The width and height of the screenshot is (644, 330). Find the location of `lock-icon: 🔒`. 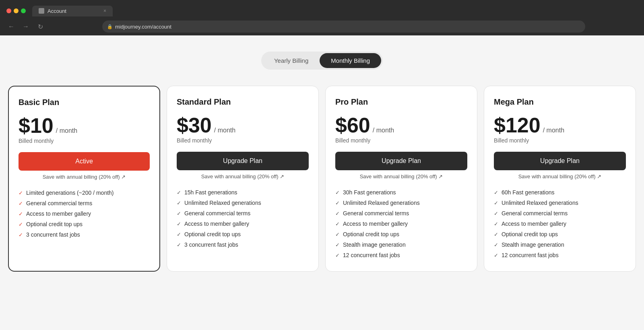

lock-icon: 🔒 is located at coordinates (110, 27).